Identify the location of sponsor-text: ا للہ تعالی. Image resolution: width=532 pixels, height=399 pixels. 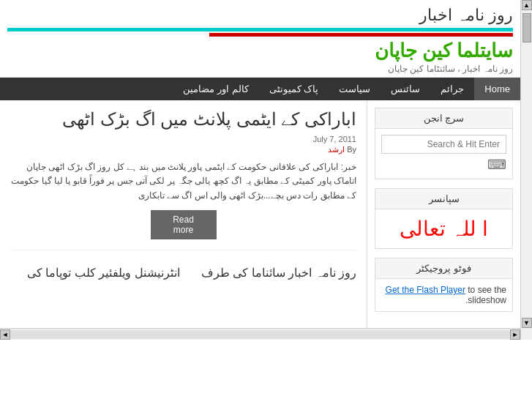
(443, 228).